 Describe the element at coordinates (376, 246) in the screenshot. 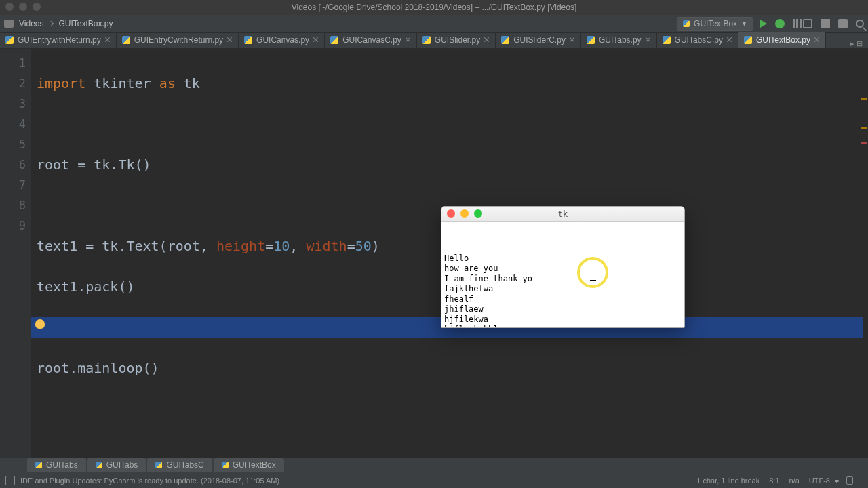

I see `code-text: )` at that location.